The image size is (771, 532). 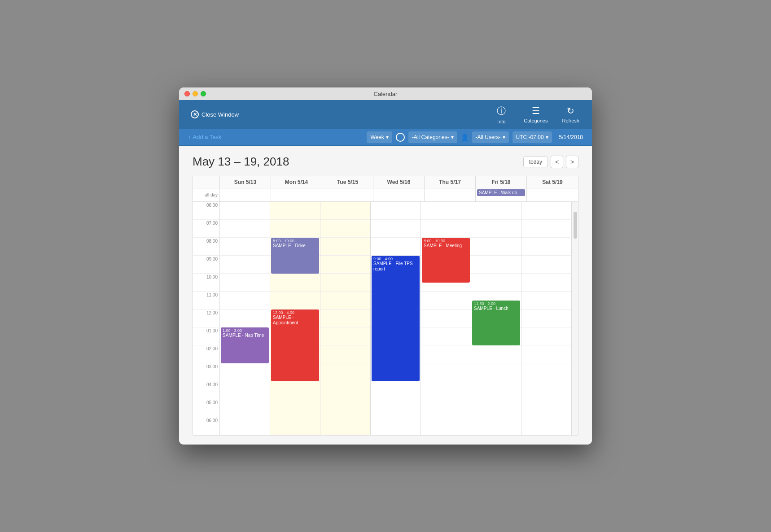 I want to click on event-block: 9:00 - 4:00SAMPLE - File TPS report, so click(x=396, y=318).